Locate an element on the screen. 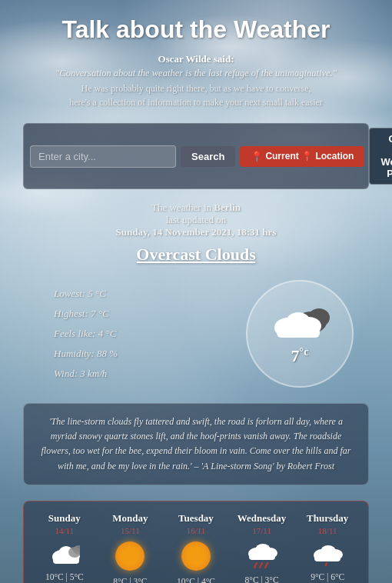 Image resolution: width=392 pixels, height=583 pixels. forecast-date-wednesday: 17/11 is located at coordinates (261, 531).